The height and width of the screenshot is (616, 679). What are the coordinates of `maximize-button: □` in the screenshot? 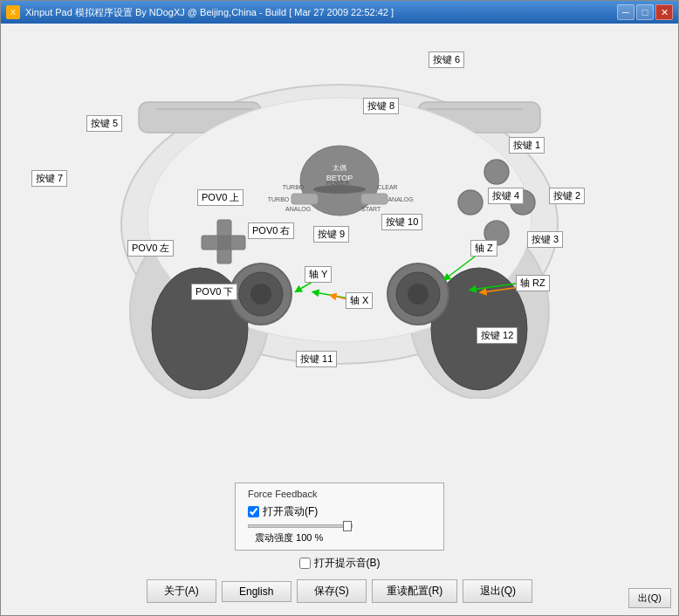 It's located at (645, 12).